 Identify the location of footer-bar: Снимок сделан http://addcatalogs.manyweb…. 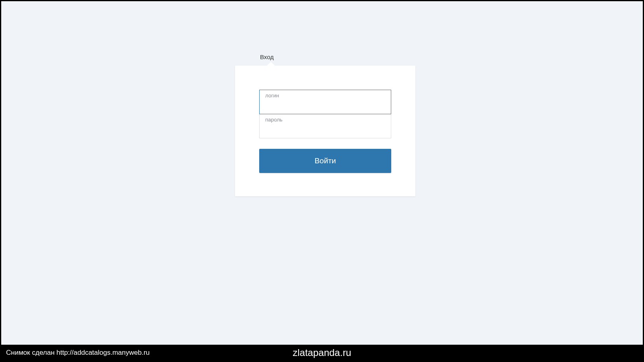
(322, 353).